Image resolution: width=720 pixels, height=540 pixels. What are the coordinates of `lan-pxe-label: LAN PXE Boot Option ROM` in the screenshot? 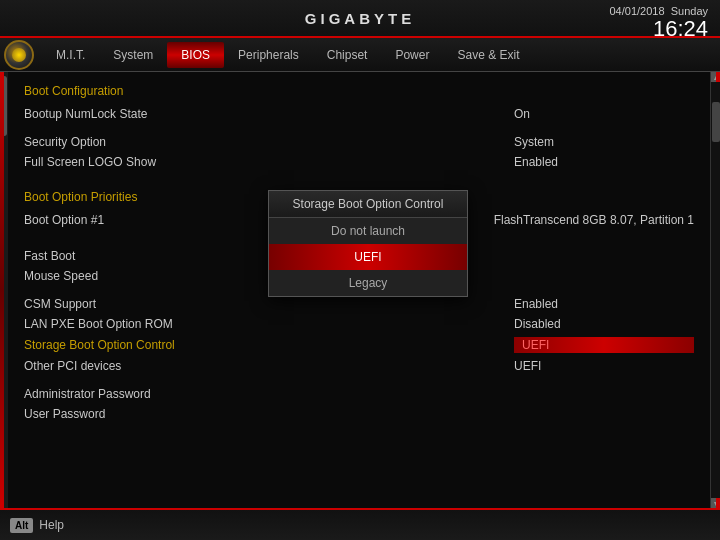 It's located at (98, 324).